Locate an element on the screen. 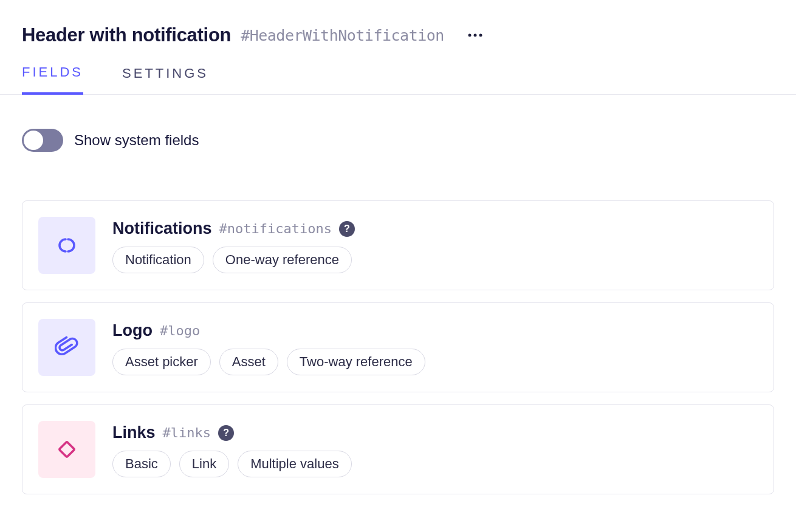 Image resolution: width=796 pixels, height=532 pixels. field-slug: #logo is located at coordinates (180, 330).